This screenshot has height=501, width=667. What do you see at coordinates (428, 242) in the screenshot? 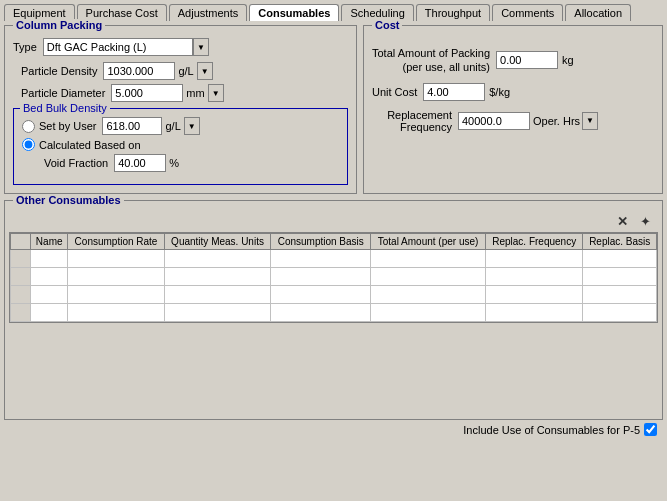
I see `col-header-total-amount: Total Amount (per use)` at bounding box center [428, 242].